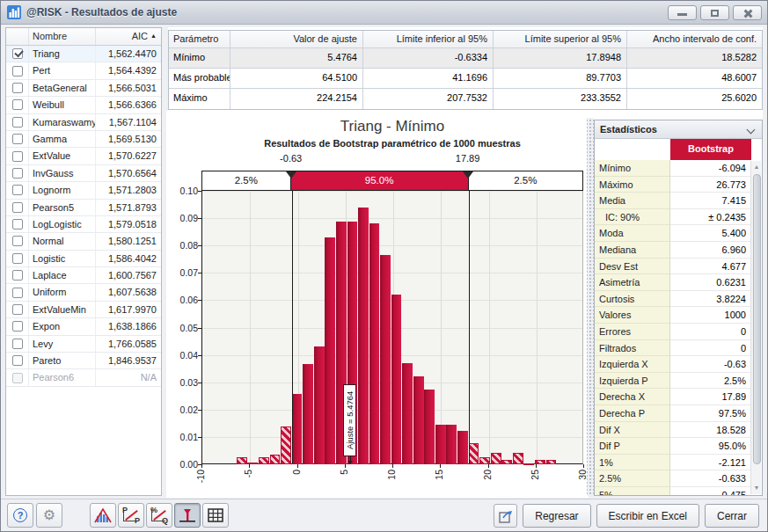 Image resolution: width=768 pixels, height=532 pixels. Describe the element at coordinates (748, 12) in the screenshot. I see `close-button` at that location.